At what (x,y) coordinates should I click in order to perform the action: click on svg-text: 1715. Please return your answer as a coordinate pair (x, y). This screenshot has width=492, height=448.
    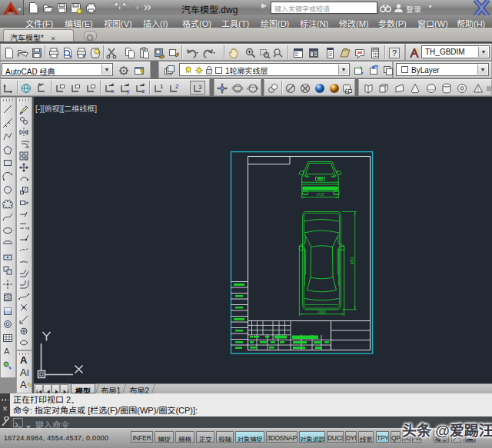
    Looking at the image, I should click on (320, 195).